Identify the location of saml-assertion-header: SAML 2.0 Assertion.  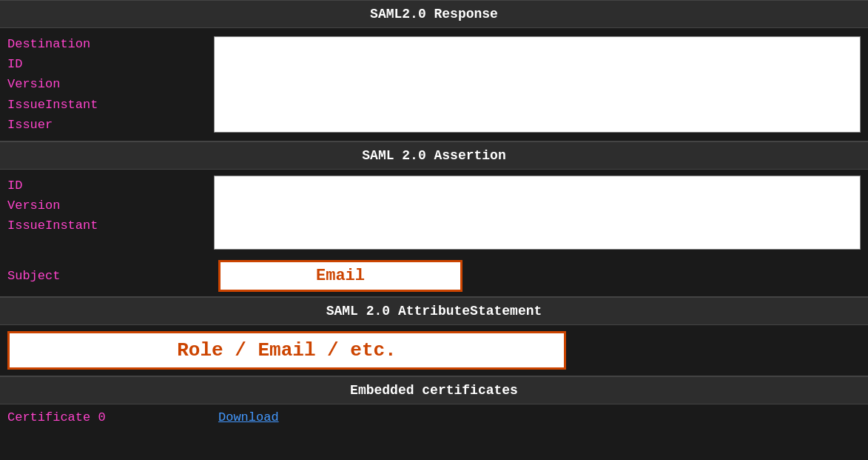
(434, 156).